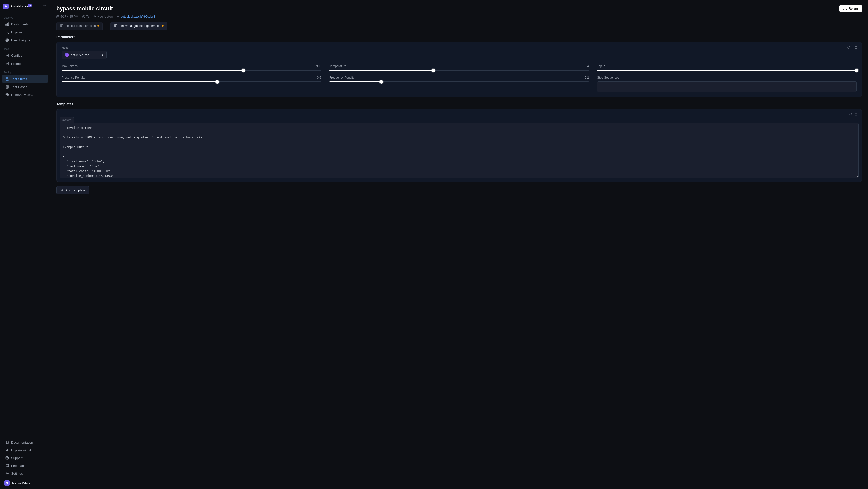 This screenshot has height=489, width=868. What do you see at coordinates (851, 115) in the screenshot?
I see `template-reset-button` at bounding box center [851, 115].